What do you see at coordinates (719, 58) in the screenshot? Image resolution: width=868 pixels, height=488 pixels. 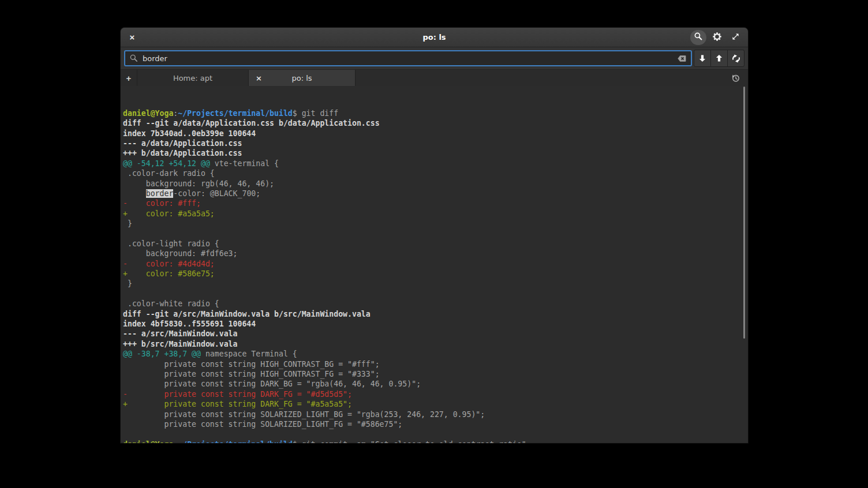 I see `previous-match-button` at bounding box center [719, 58].